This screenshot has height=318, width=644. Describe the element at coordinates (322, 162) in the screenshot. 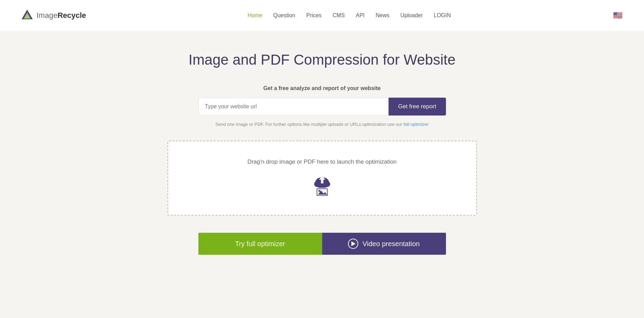

I see `drop-text: Drag'n drop image or PDF here to launch …` at that location.